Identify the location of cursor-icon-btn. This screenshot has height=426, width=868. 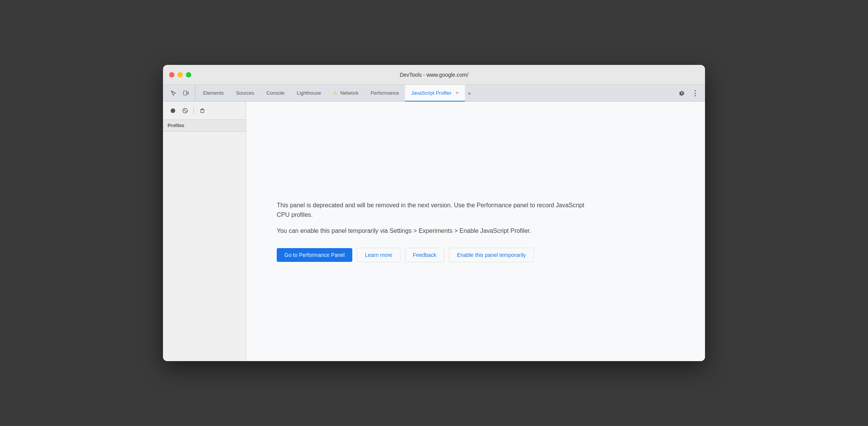
(174, 93).